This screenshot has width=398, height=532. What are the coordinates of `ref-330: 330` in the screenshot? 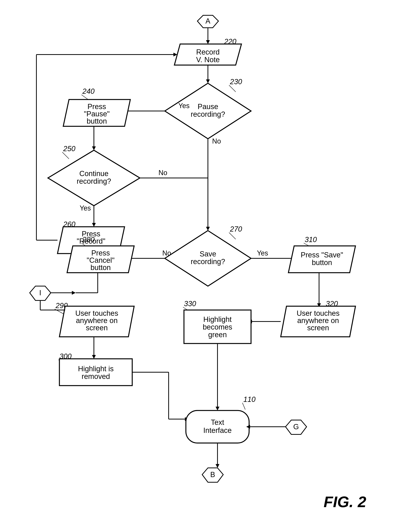 It's located at (190, 304).